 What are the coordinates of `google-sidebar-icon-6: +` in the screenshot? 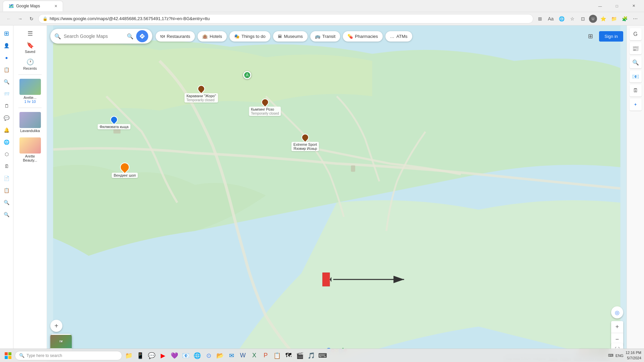 It's located at (636, 105).